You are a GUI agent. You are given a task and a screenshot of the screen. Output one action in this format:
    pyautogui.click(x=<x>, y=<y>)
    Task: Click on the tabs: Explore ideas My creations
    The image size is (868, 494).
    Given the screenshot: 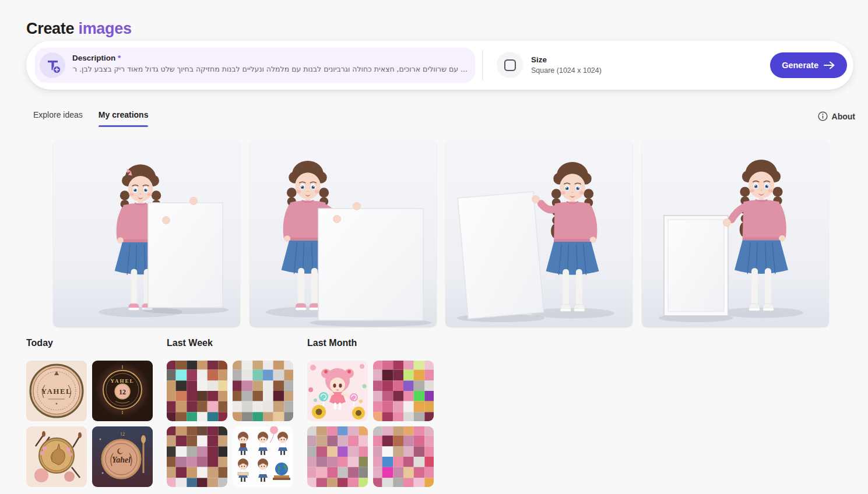 What is the action you would take?
    pyautogui.click(x=91, y=119)
    